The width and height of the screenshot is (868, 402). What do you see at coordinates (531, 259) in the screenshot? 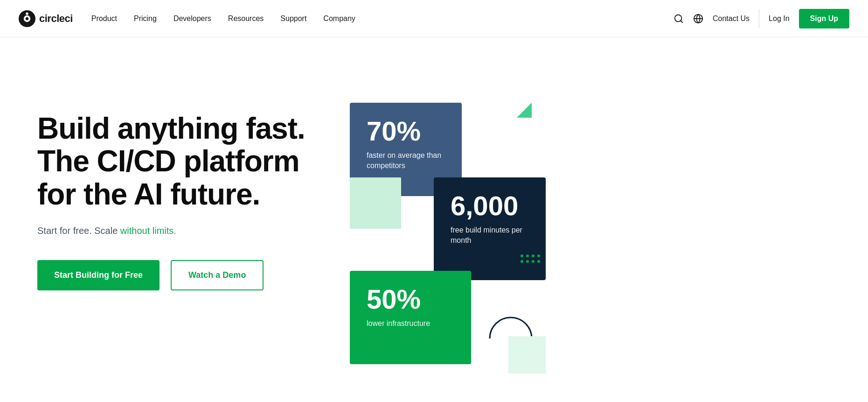
I see `deco-dots` at bounding box center [531, 259].